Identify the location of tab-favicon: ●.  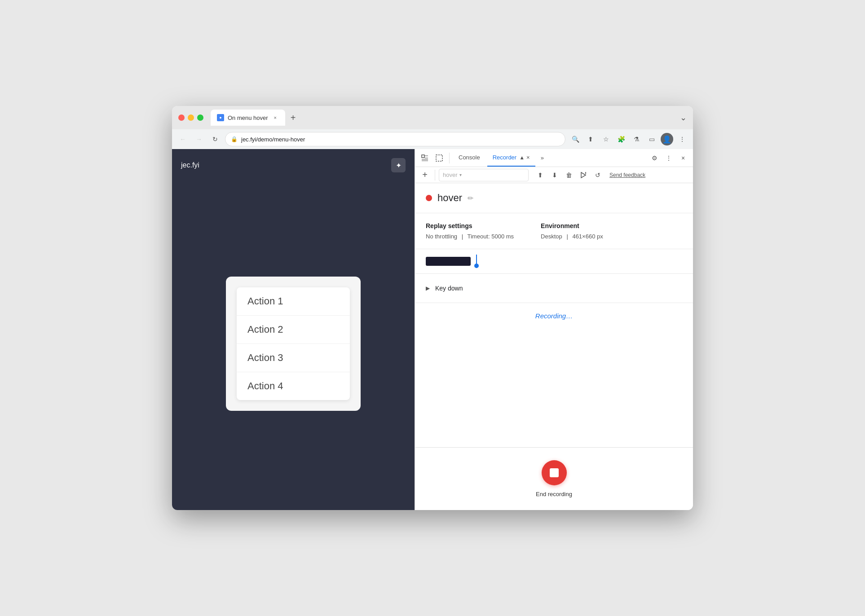
(221, 118).